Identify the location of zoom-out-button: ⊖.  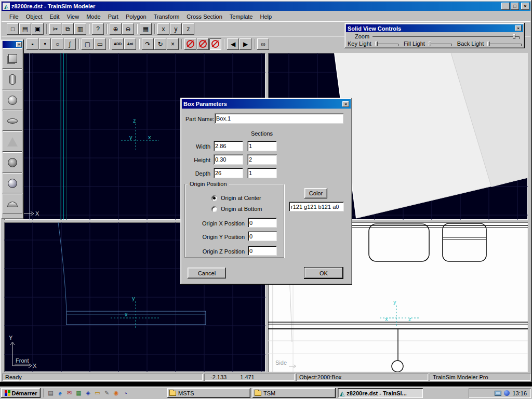
(128, 29).